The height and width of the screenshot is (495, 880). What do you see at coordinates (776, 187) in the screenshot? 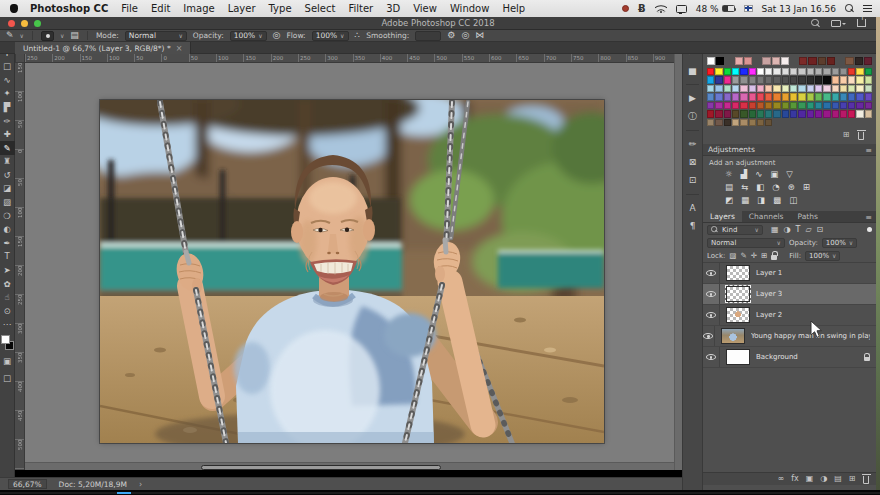
I see `photo-filter-icon: ◔` at bounding box center [776, 187].